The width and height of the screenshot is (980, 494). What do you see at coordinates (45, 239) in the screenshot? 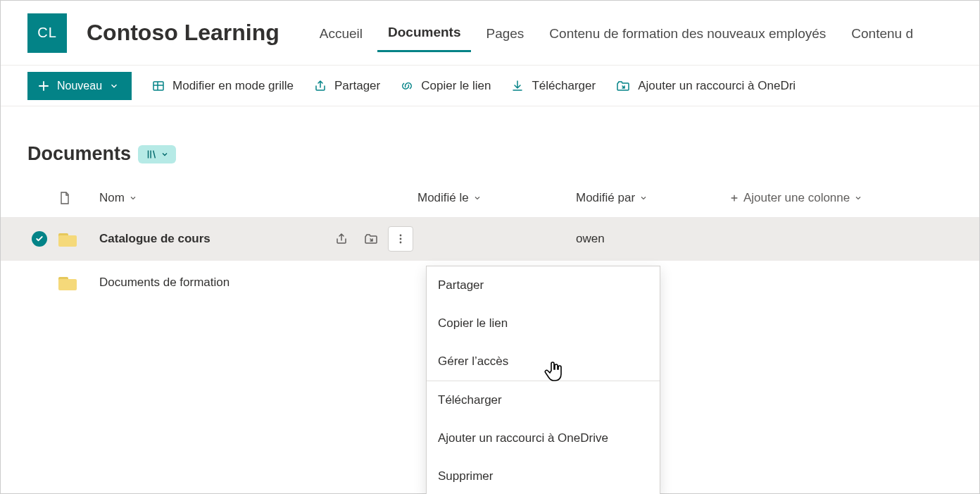
I see `row-select` at bounding box center [45, 239].